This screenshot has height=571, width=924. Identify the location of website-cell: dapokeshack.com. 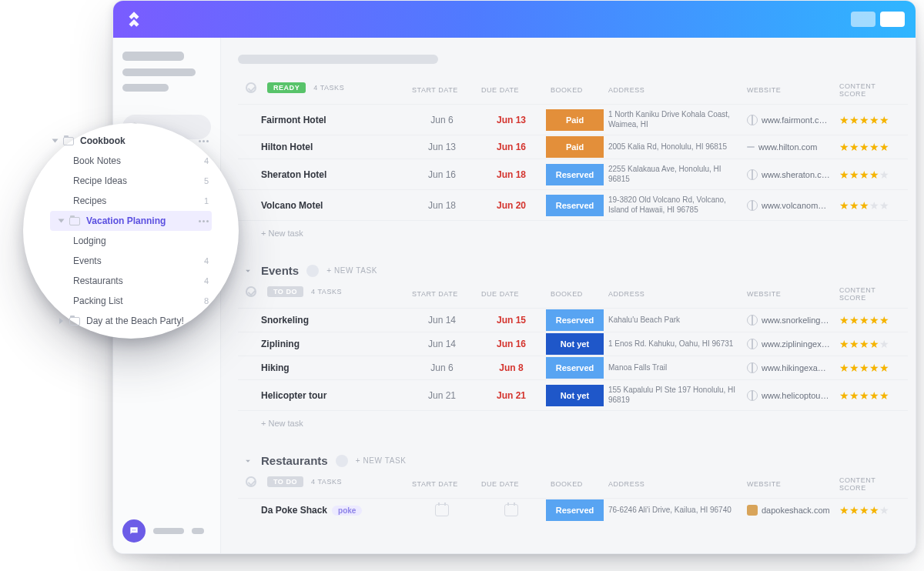
(788, 511).